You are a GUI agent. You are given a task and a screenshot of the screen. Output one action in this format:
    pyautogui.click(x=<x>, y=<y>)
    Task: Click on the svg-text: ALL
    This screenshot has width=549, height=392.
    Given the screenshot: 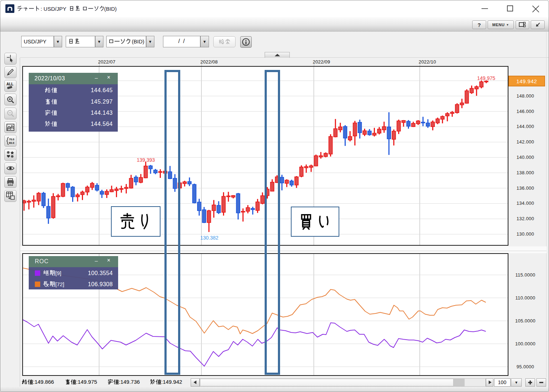 What is the action you would take?
    pyautogui.click(x=10, y=84)
    